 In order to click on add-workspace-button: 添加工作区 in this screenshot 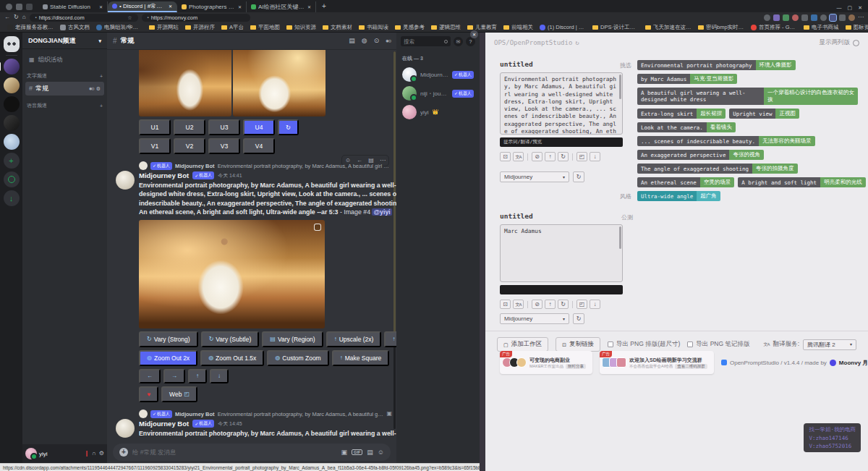, I will do `click(522, 344)`.